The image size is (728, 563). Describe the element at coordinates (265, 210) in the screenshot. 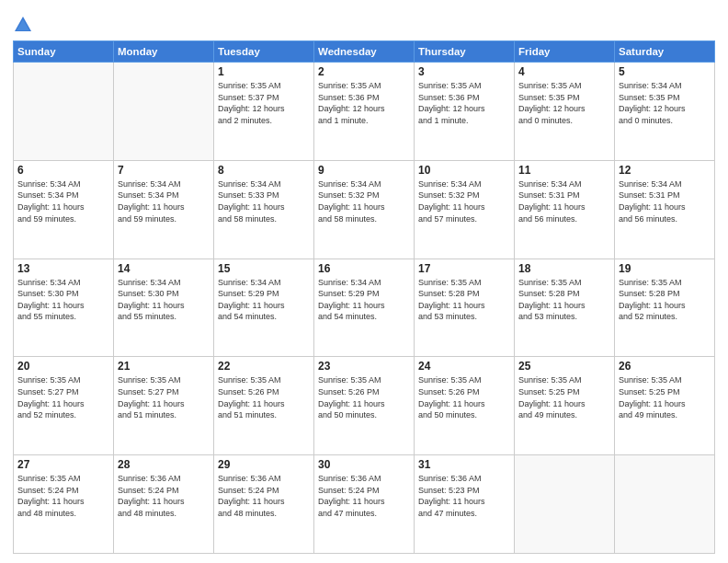

I see `calendar-cell: 8Sunrise: 5:34 AMSunset: 5:33 PMDaylight…` at that location.